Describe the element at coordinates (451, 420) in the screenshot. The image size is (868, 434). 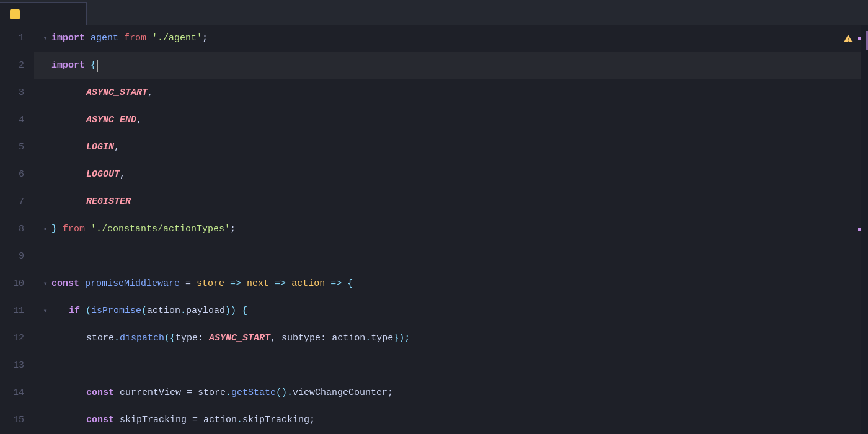
I see `code-line: const skipTracking = action.skipTracking…` at that location.